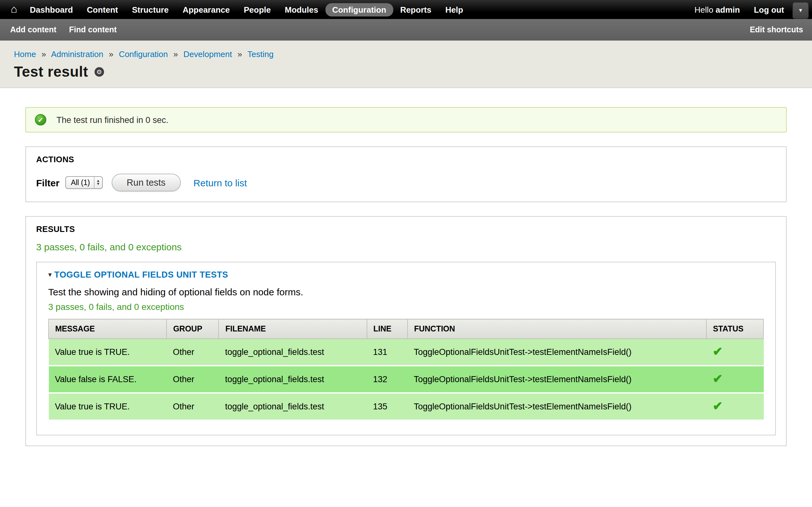 The image size is (812, 507). What do you see at coordinates (246, 9) in the screenshot?
I see `toolbar-menu: Dashboard Content Structure Appearance P…` at bounding box center [246, 9].